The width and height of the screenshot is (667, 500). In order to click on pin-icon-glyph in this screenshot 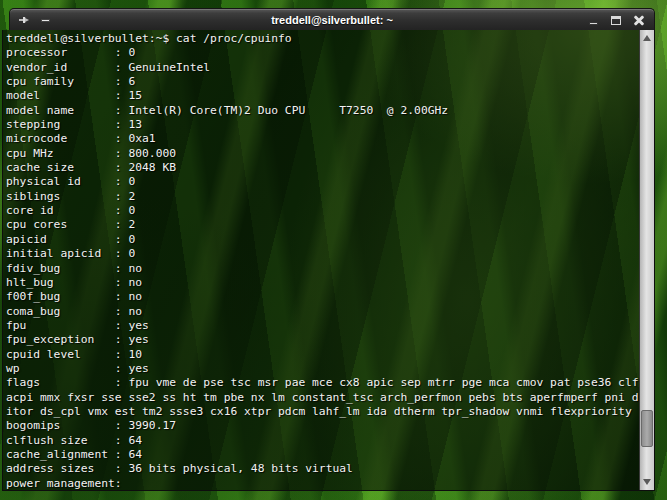, I will do `click(24, 20)`.